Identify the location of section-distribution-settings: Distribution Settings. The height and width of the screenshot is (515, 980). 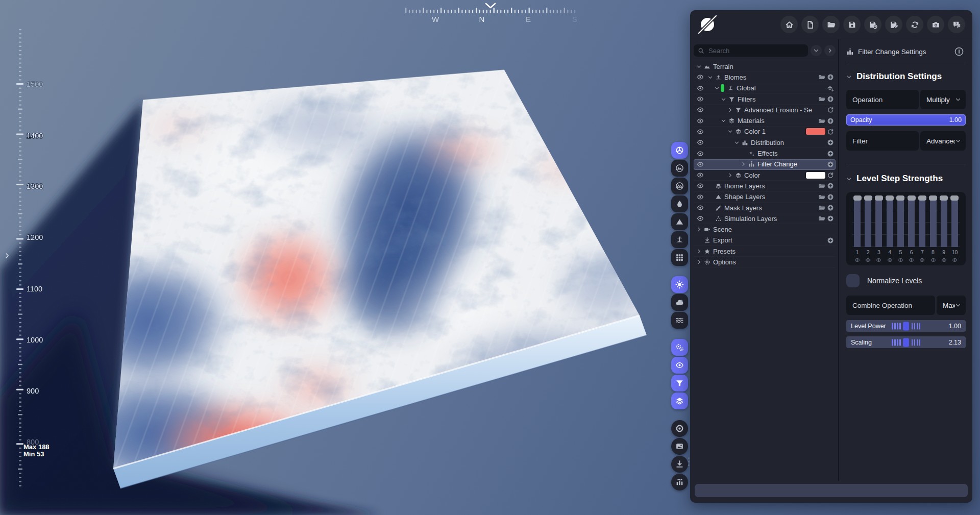
(906, 77).